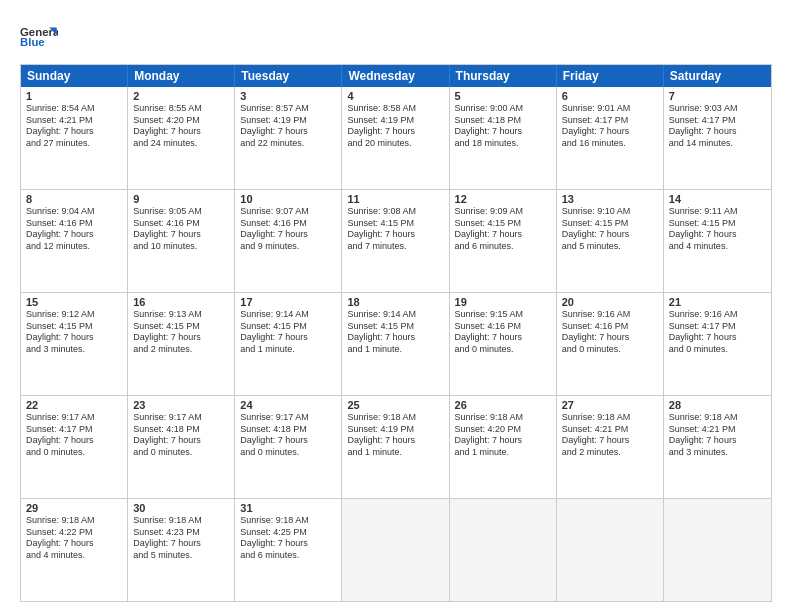 This screenshot has height=612, width=792. I want to click on day-number: 15, so click(74, 302).